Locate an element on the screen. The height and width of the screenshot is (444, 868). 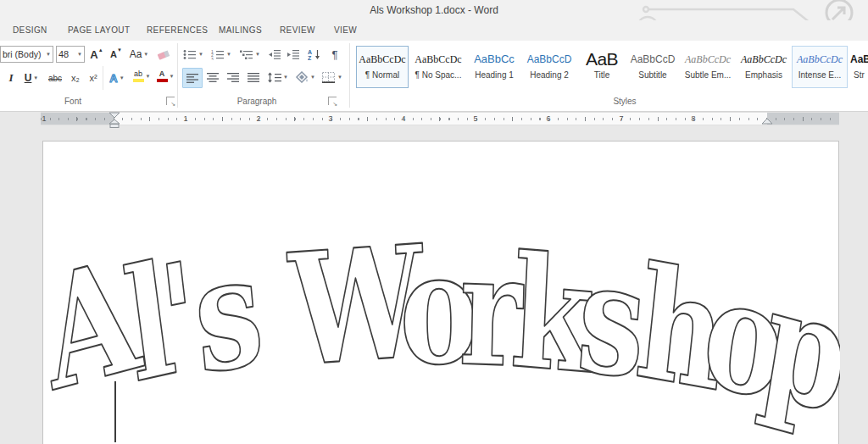
ruler-ticks is located at coordinates (440, 119).